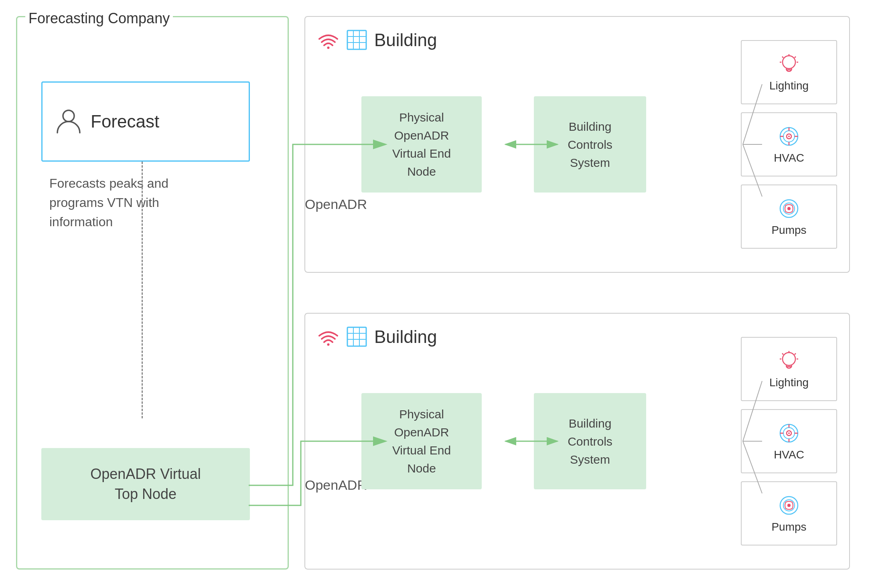  What do you see at coordinates (142, 290) in the screenshot?
I see `dashed-connector-line` at bounding box center [142, 290].